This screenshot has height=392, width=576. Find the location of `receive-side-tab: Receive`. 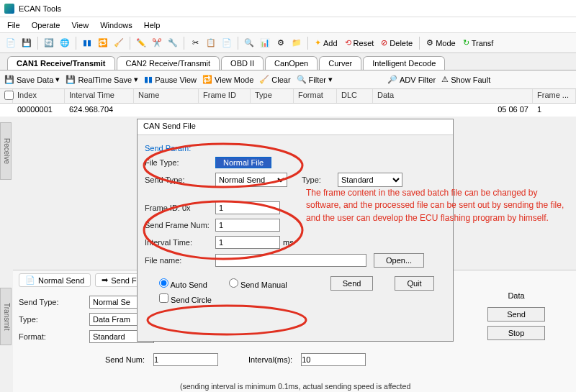

receive-side-tab: Receive is located at coordinates (6, 151).